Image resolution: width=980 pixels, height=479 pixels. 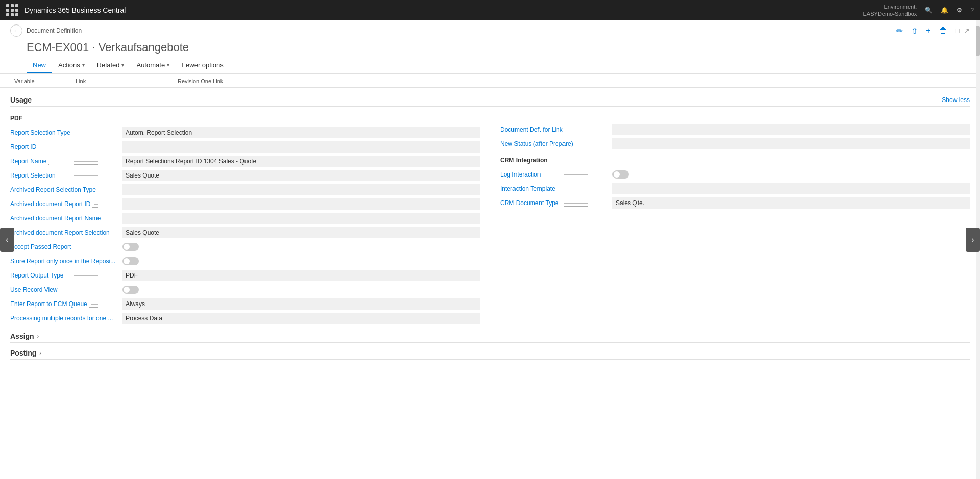 I want to click on accept-passed-report-value, so click(x=301, y=247).